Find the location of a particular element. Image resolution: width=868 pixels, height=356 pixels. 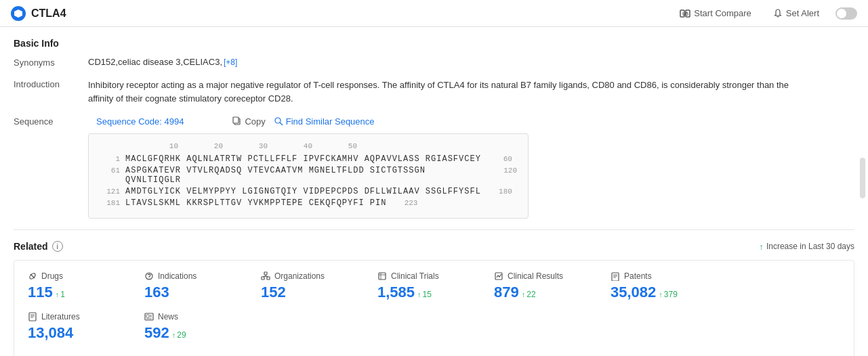

news-increase-value: 29 is located at coordinates (182, 335).